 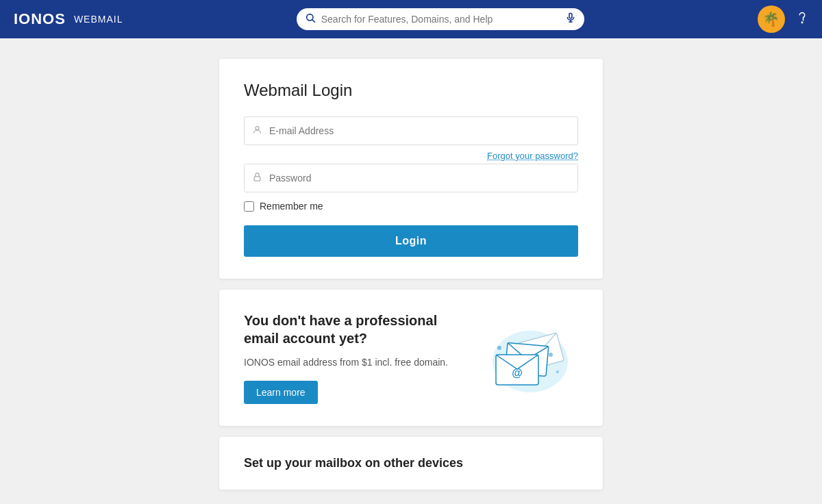 What do you see at coordinates (258, 178) in the screenshot?
I see `lock-icon` at bounding box center [258, 178].